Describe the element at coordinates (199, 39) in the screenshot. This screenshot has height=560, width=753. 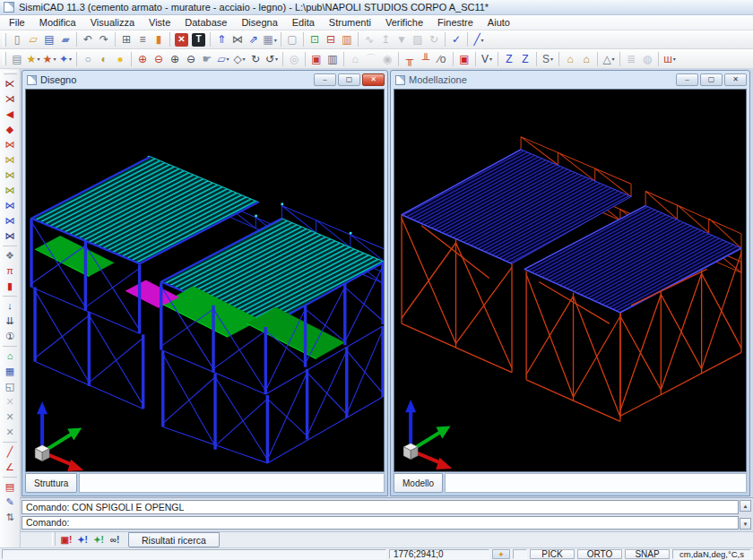
I see `text-style-button: T` at that location.